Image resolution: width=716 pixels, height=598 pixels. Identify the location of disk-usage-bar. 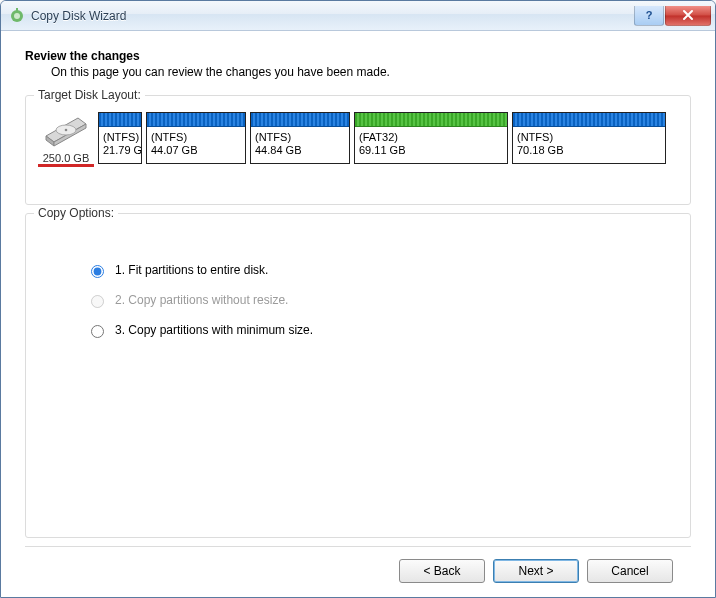
(66, 166).